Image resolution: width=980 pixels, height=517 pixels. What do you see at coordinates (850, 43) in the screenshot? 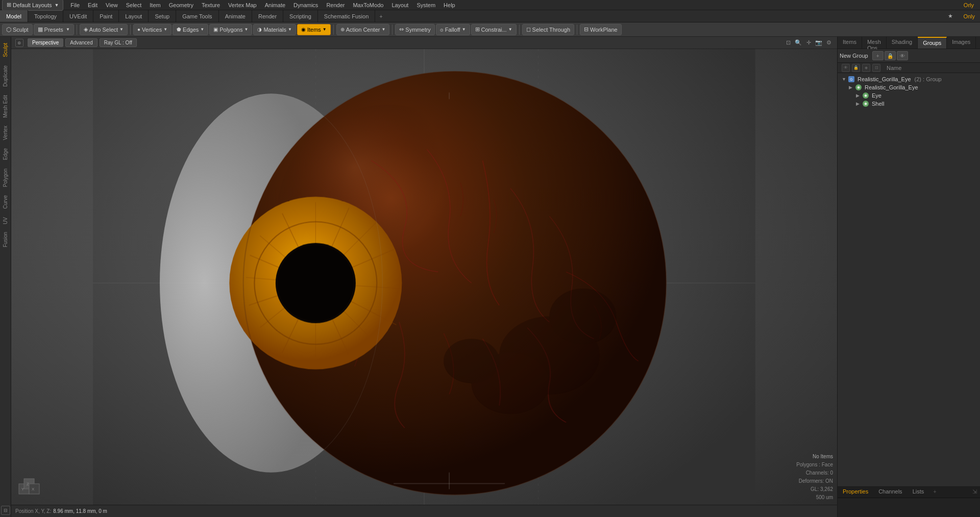
I see `panel-tab-items: Items` at bounding box center [850, 43].